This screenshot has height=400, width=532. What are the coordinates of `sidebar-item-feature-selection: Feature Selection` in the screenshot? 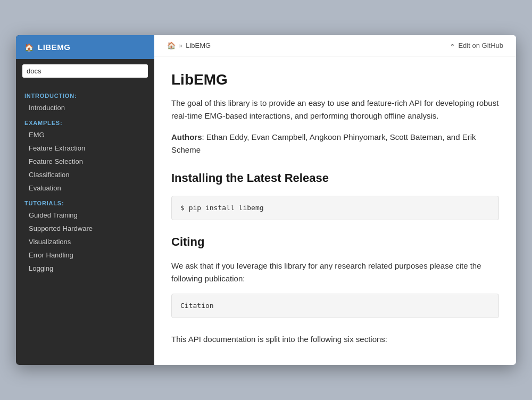 It's located at (85, 162).